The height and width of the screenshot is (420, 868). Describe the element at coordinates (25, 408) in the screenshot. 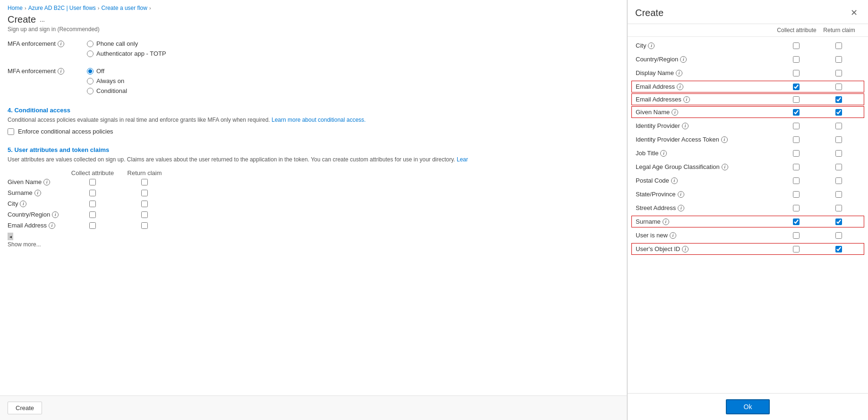

I see `create-button: Create` at that location.